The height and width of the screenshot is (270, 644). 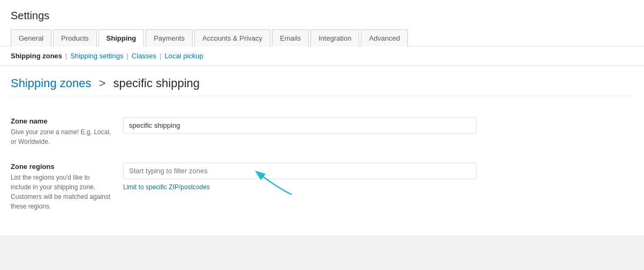 I want to click on tab-link-emails: Emails, so click(x=290, y=38).